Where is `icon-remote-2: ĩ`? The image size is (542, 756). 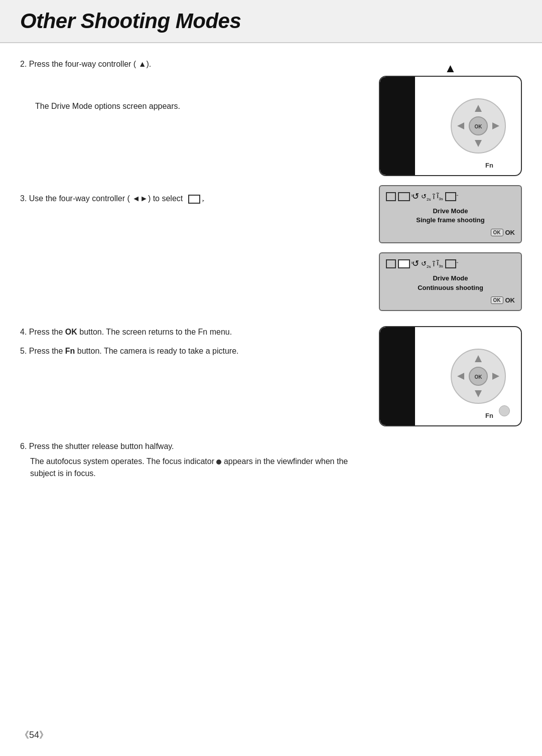 icon-remote-2: ĩ is located at coordinates (434, 264).